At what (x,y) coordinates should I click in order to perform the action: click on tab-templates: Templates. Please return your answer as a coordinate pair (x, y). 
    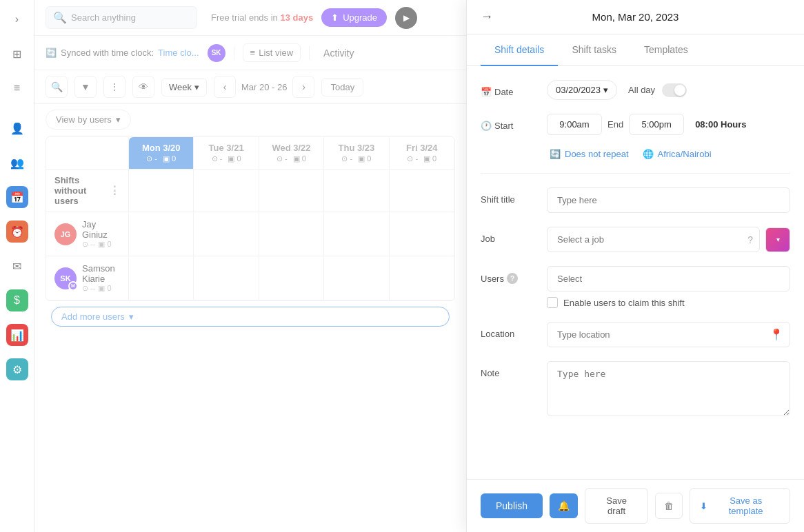
    Looking at the image, I should click on (666, 50).